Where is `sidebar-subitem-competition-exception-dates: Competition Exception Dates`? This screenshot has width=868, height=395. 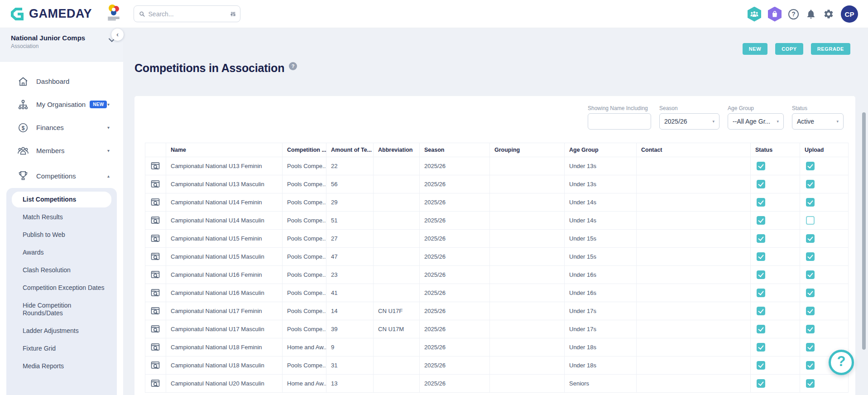 sidebar-subitem-competition-exception-dates: Competition Exception Dates is located at coordinates (62, 288).